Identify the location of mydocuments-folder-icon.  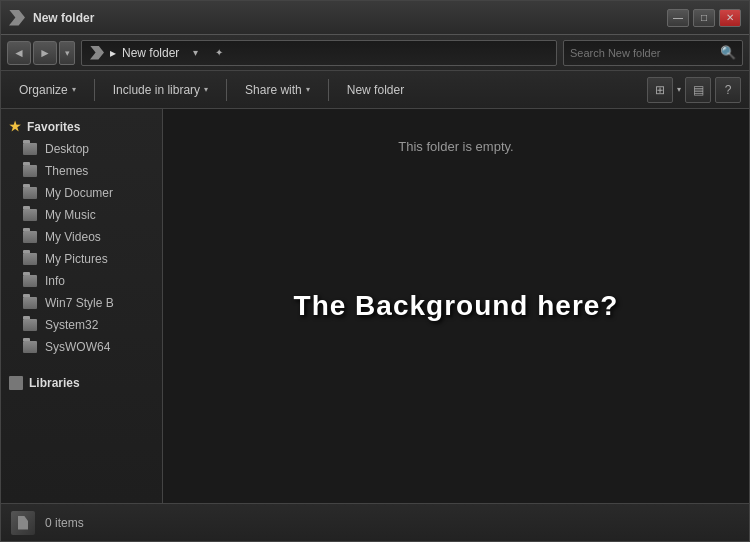
(30, 193).